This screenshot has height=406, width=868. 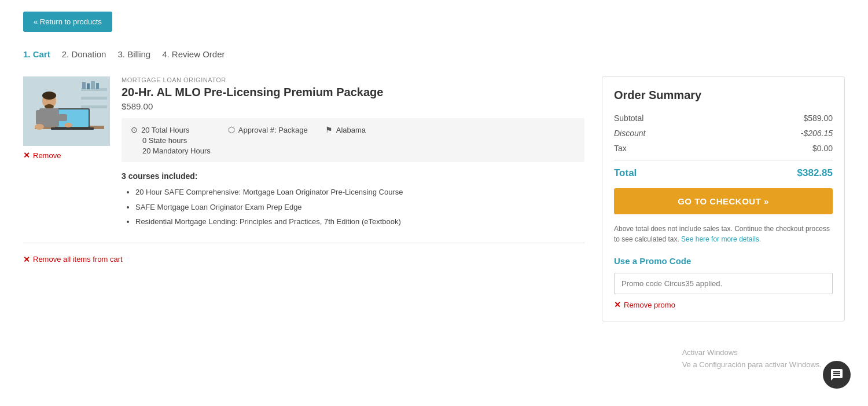 What do you see at coordinates (723, 95) in the screenshot?
I see `order-summary-title: Order Summary` at bounding box center [723, 95].